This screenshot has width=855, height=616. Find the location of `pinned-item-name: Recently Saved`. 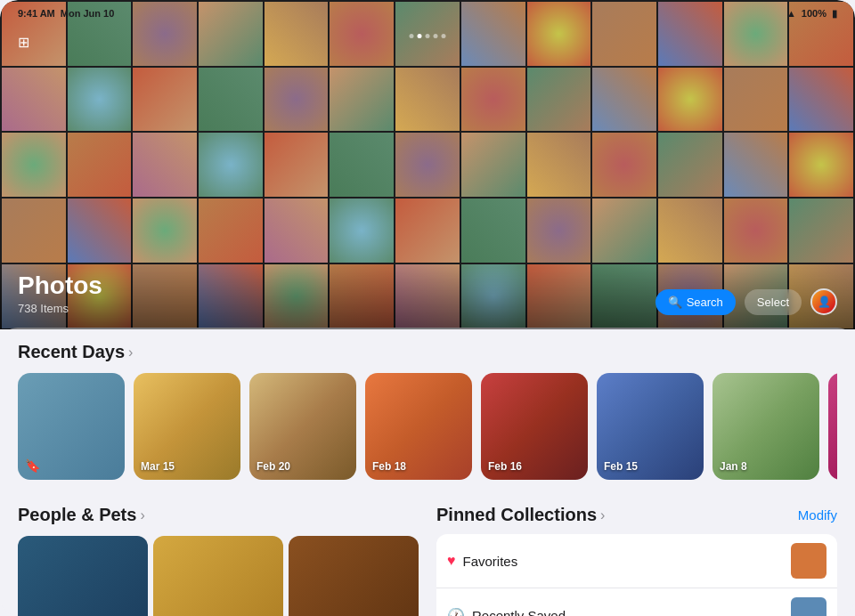

pinned-item-name: Recently Saved is located at coordinates (518, 612).